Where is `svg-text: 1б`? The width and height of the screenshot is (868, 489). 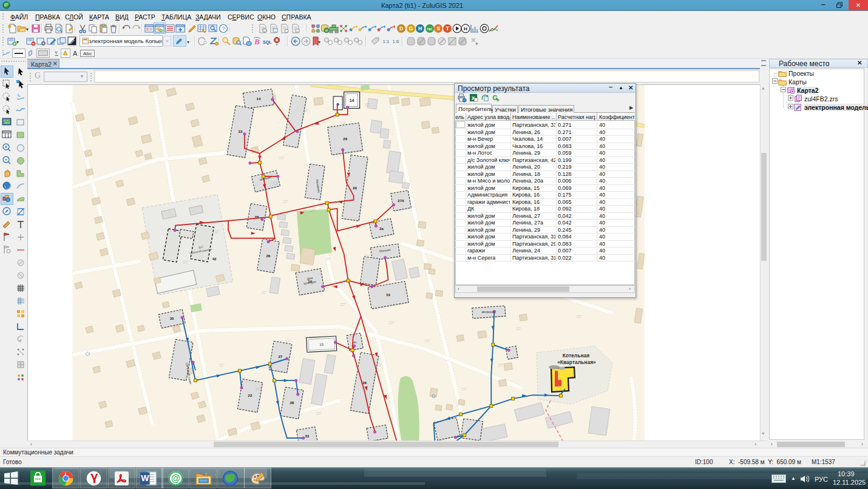 svg-text: 1б is located at coordinates (388, 295).